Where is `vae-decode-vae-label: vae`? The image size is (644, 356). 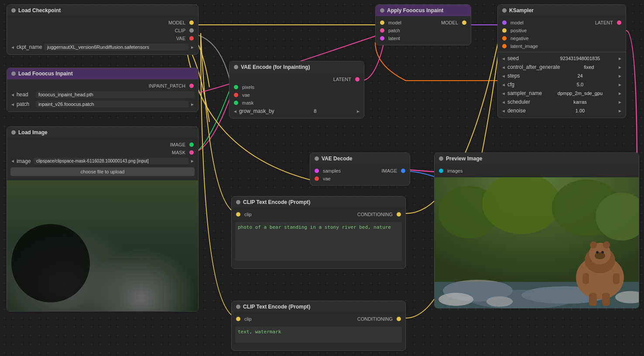
vae-decode-vae-label: vae is located at coordinates (327, 179).